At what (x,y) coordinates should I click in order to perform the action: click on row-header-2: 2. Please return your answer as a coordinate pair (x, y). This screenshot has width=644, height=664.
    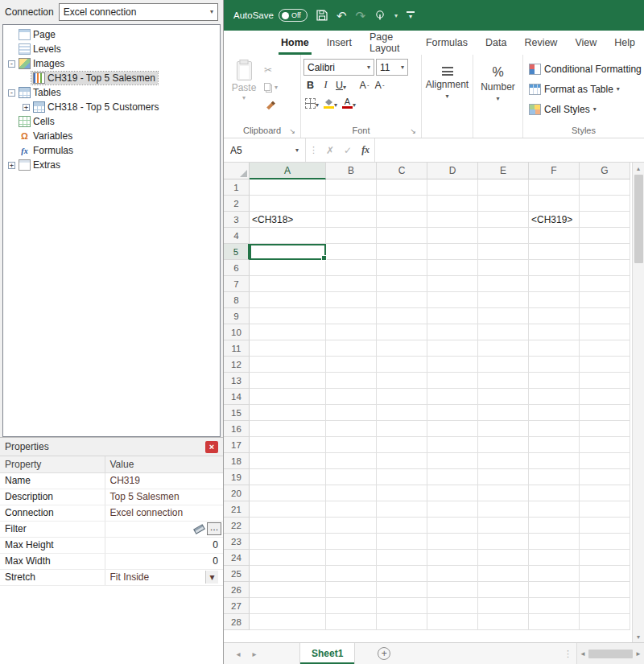
    Looking at the image, I should click on (237, 204).